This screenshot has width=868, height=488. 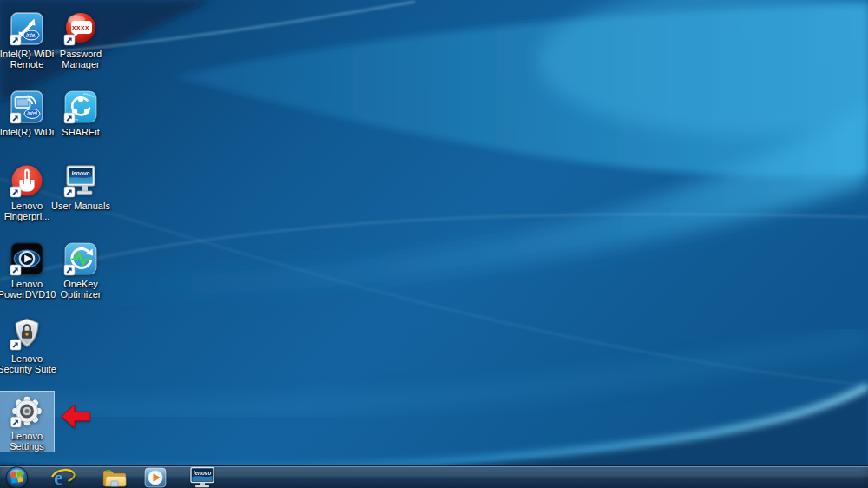 I want to click on folder-icon, so click(x=115, y=478).